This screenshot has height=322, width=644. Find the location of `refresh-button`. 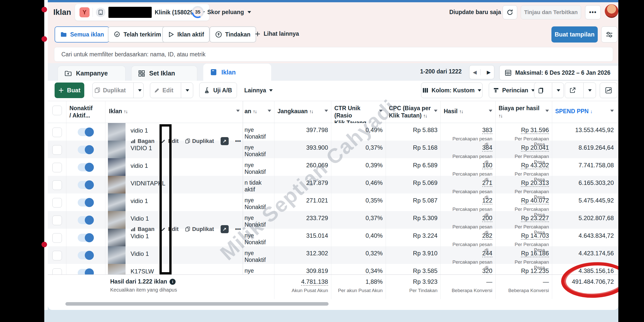

refresh-button is located at coordinates (510, 12).